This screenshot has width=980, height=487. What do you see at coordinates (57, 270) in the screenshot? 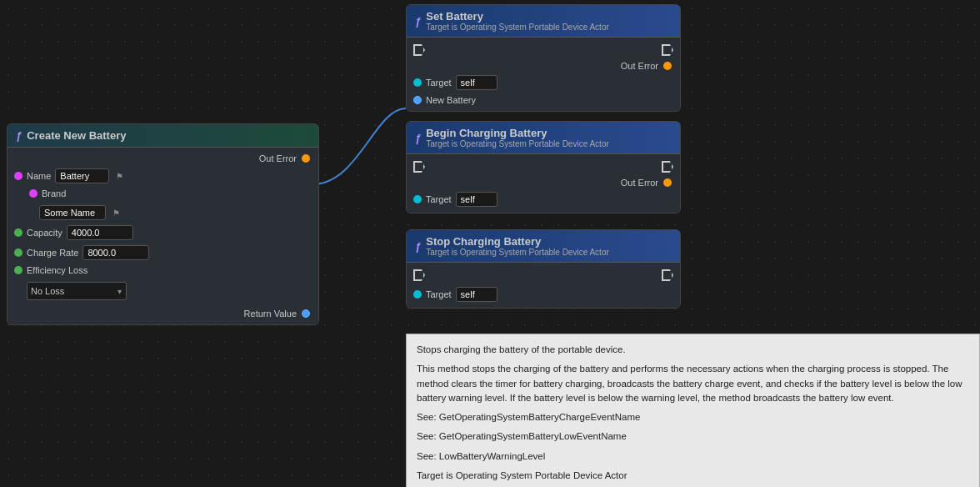
I see `efficiency-label: Efficiency Loss` at bounding box center [57, 270].